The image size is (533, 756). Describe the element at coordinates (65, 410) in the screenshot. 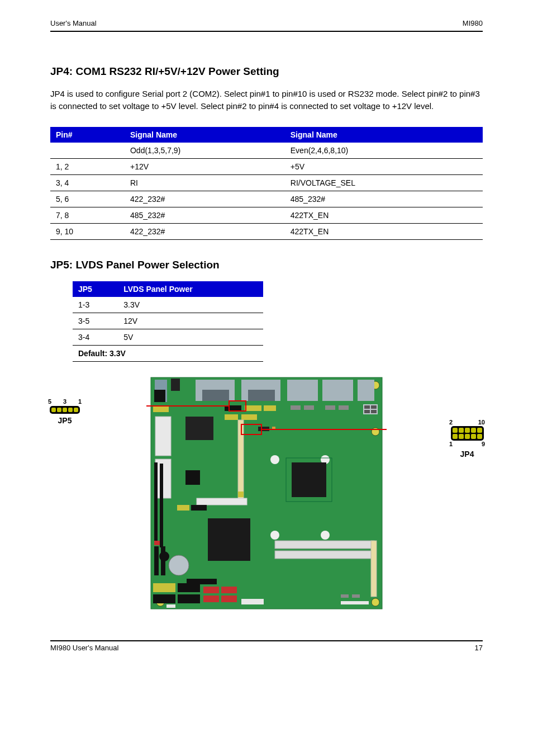

I see `jp5-callout: 531 JP5` at that location.